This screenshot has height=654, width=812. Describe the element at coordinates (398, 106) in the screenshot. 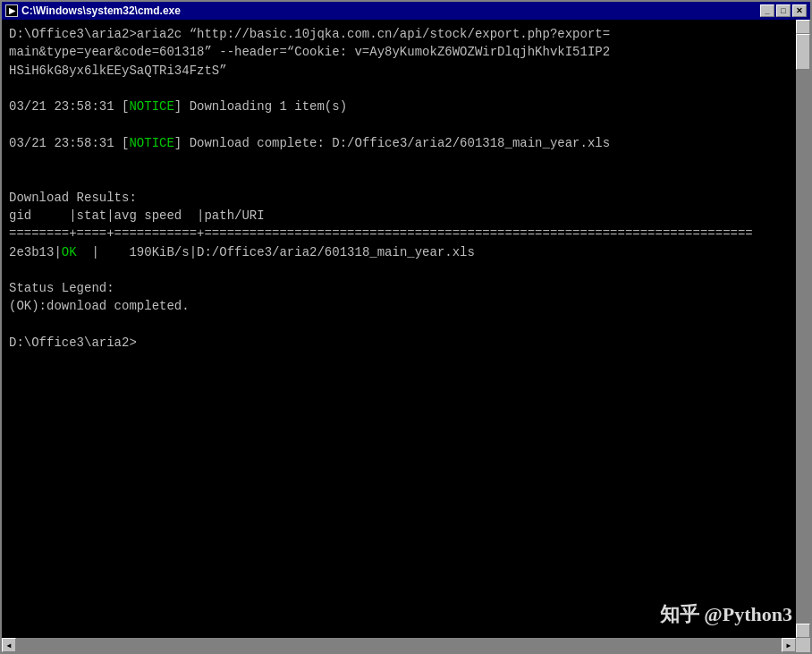

I see `notice-line-1: 03/21 23:58:31 [NOTICE] Downloading 1 it…` at that location.